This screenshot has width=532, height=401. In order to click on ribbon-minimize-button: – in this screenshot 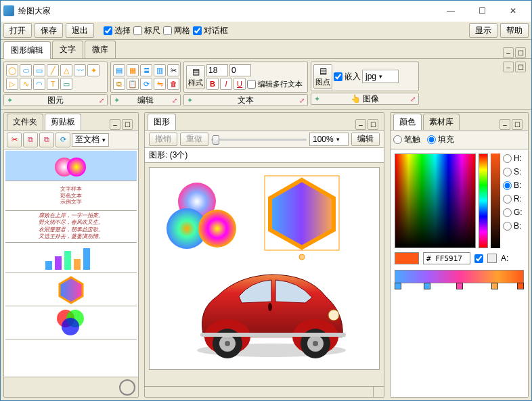, I will do `click(508, 53)`.